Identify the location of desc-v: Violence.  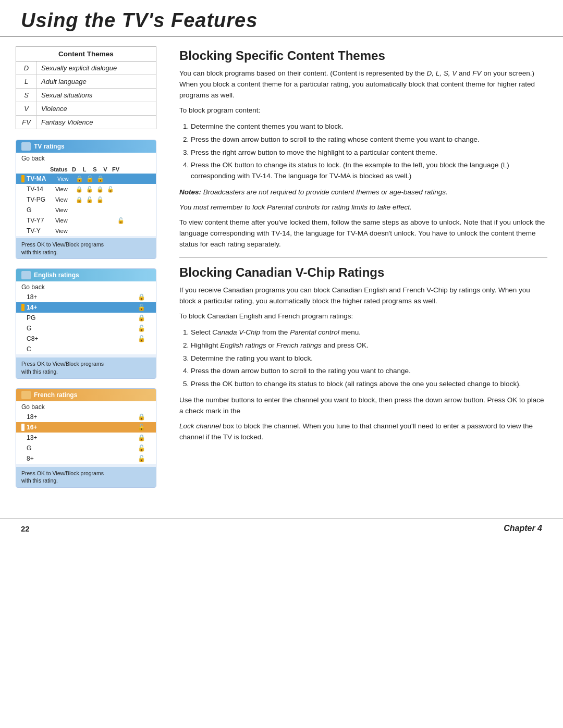
(96, 108).